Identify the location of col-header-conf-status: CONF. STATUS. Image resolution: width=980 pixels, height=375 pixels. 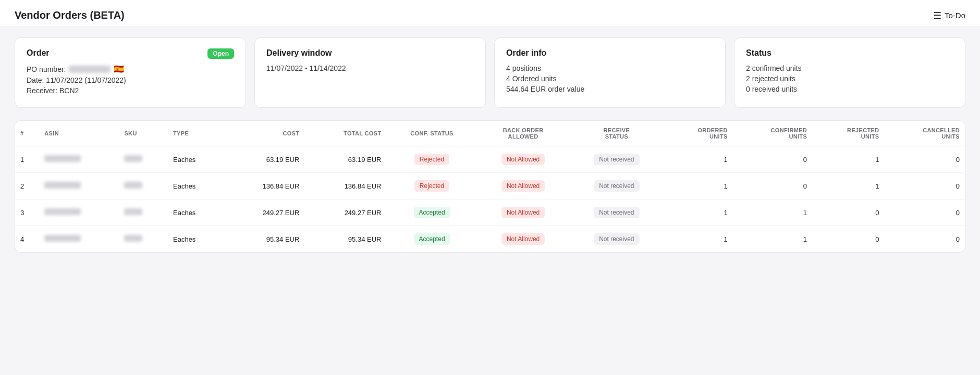
(432, 133).